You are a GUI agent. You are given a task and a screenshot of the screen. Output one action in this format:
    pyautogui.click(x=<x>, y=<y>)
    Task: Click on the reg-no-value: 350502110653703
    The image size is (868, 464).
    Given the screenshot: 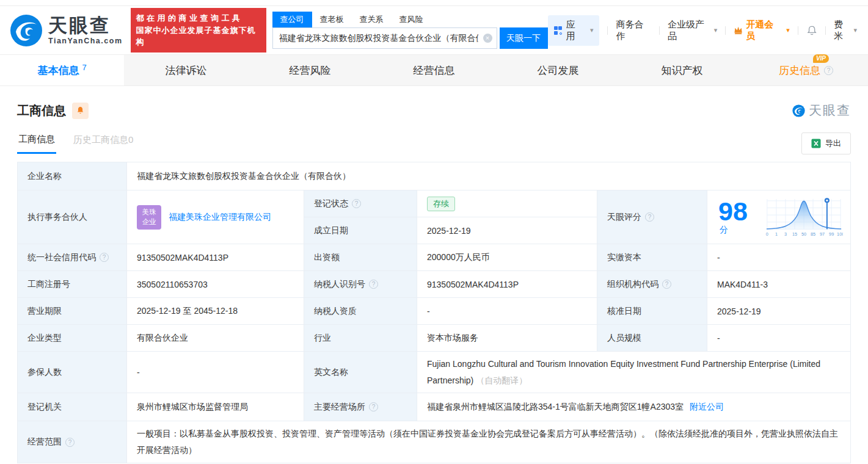 What is the action you would take?
    pyautogui.click(x=216, y=285)
    